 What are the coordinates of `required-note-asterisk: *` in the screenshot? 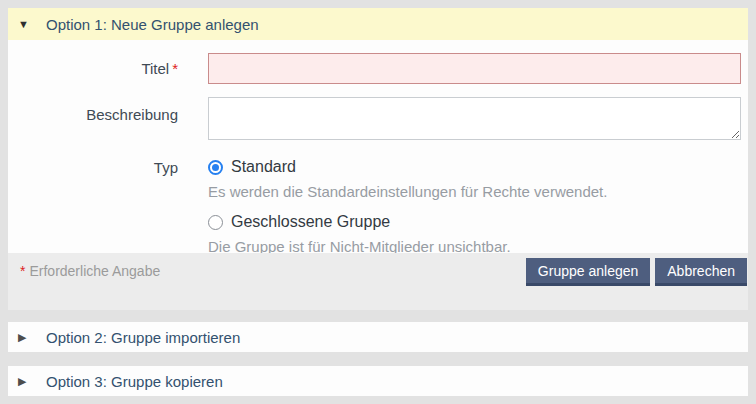 It's located at (22, 271).